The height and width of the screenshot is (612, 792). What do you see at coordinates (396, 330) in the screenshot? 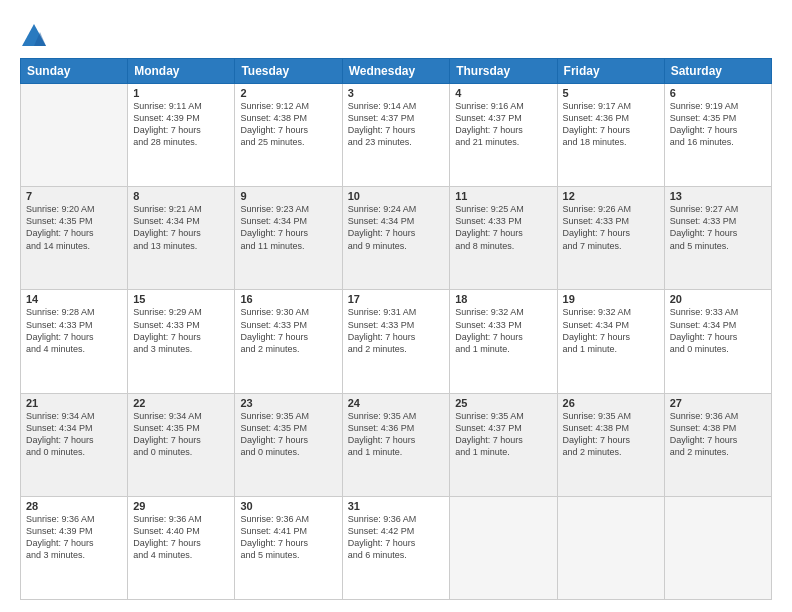
I see `day-info: Sunrise: 9:31 AM Sunset: 4:33 PM Dayligh…` at bounding box center [396, 330].